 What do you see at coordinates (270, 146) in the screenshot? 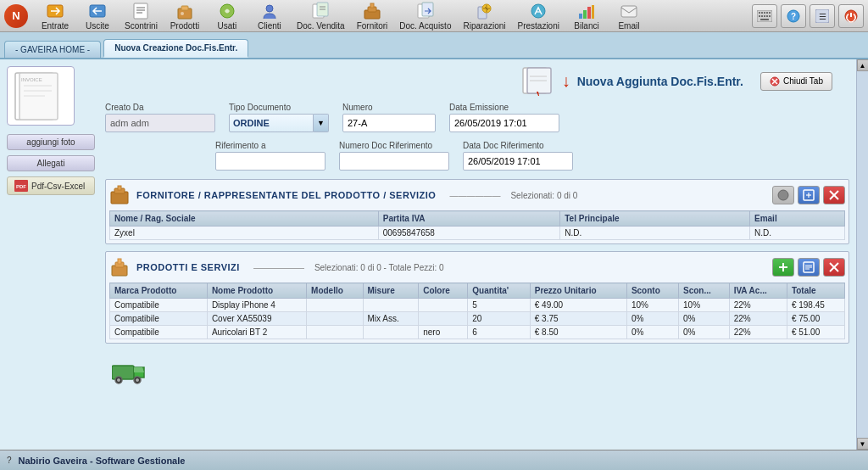
I see `riferimento-a-label: Riferimento a` at bounding box center [270, 146].